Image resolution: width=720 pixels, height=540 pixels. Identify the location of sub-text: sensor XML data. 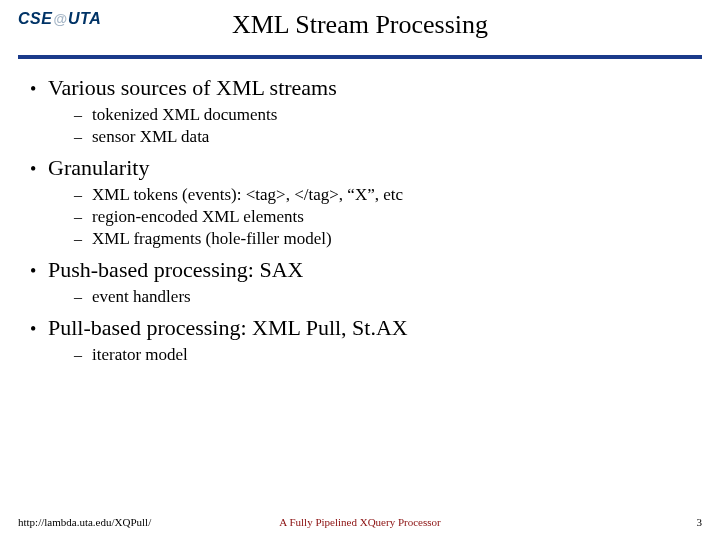
(150, 137).